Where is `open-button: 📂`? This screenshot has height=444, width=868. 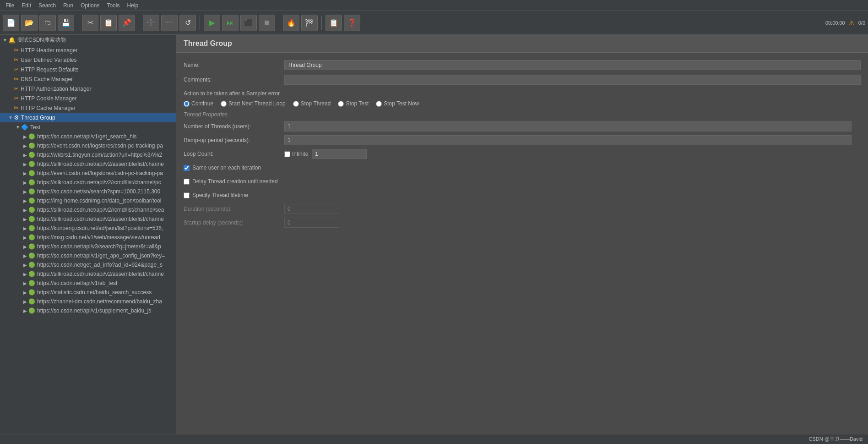
open-button: 📂 is located at coordinates (29, 23).